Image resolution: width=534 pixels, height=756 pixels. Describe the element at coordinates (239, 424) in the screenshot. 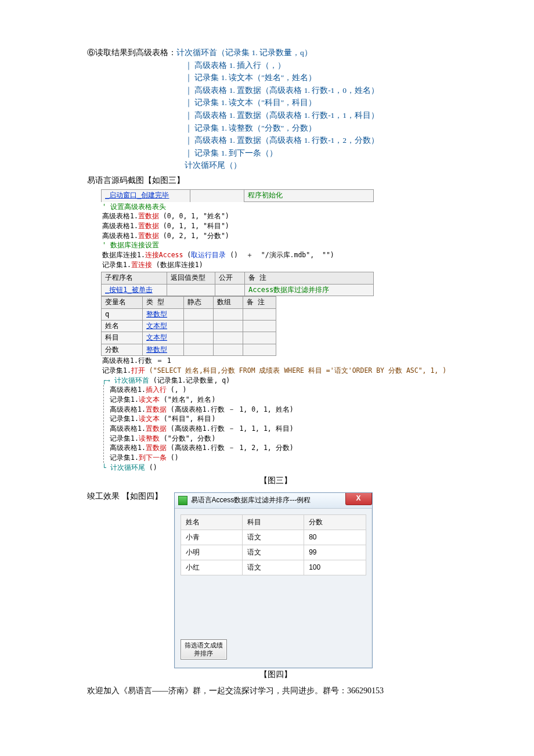

I see `loop-body: 高级表格1.插入行 (, )记录集1.读文本 ("姓名", 姓名)高级表格1.置…` at that location.